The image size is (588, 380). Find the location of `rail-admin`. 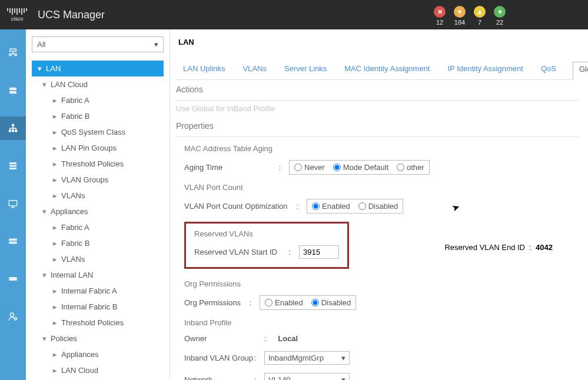

rail-admin is located at coordinates (13, 316).